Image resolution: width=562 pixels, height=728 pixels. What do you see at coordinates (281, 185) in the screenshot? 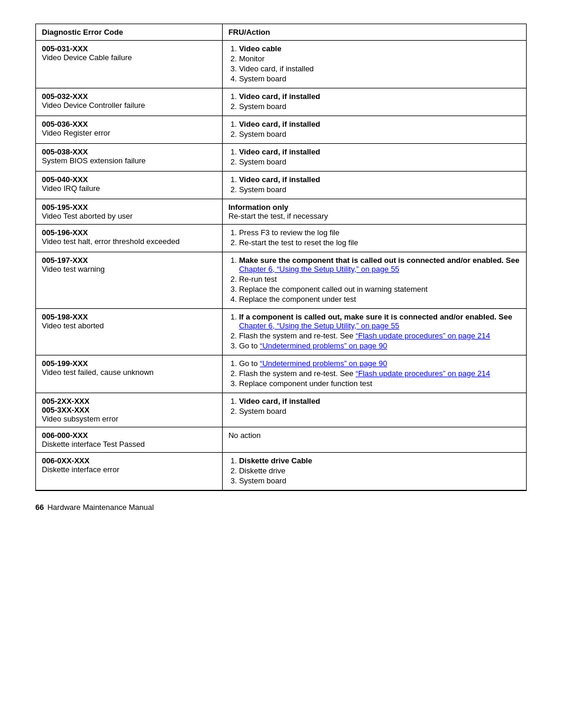
I see `table-row: 005-040-XXXVideo IRQ failureVideo card, …` at bounding box center [281, 185].